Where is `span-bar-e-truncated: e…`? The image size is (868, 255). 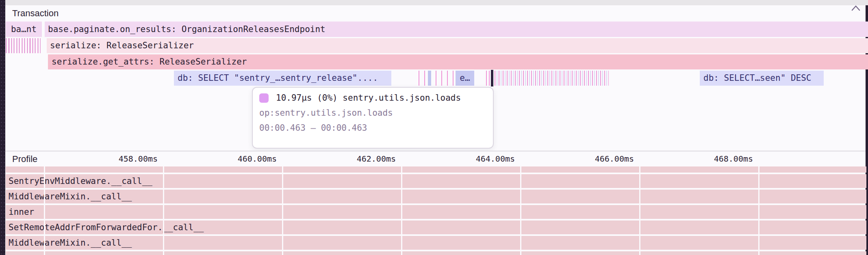 span-bar-e-truncated: e… is located at coordinates (465, 78).